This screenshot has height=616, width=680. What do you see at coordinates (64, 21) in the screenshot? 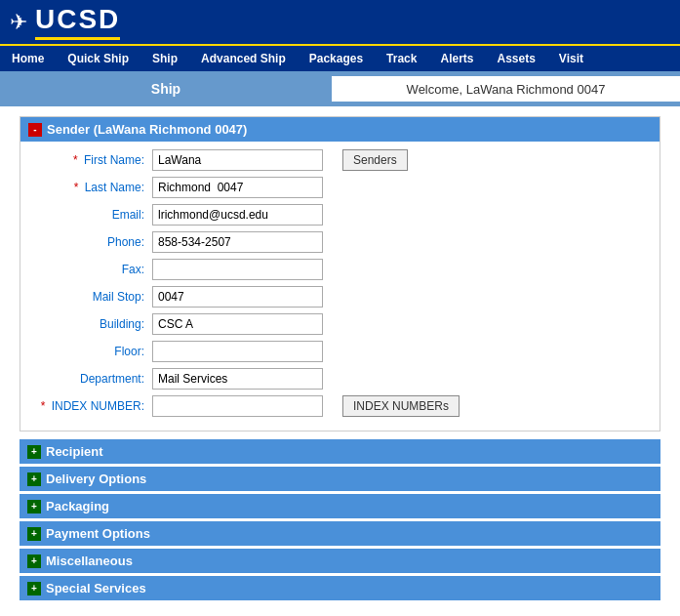
I see `logo-area: ✈ UCSD` at bounding box center [64, 21].